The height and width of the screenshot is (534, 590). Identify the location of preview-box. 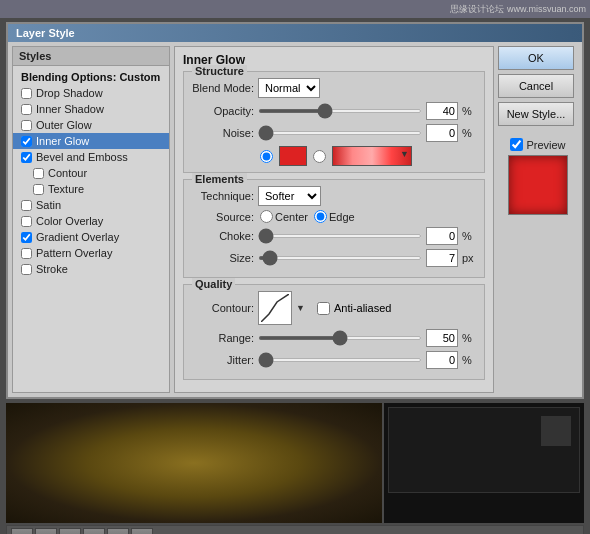
(538, 185).